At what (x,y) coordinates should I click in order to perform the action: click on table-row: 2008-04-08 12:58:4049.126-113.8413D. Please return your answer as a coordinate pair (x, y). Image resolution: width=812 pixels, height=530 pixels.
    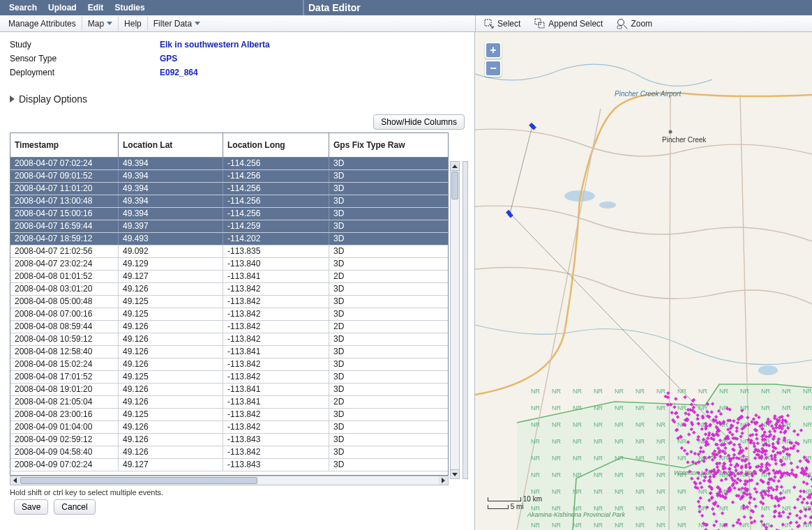
    Looking at the image, I should click on (229, 352).